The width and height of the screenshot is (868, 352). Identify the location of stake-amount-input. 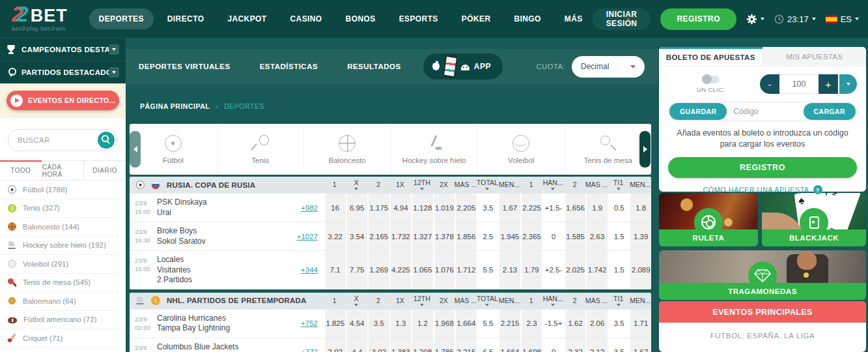
(799, 84).